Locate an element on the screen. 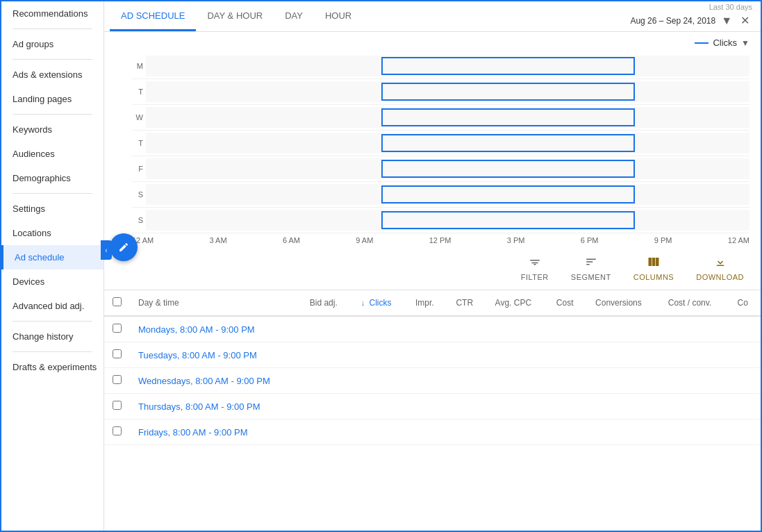  sidebar-item-keywords: Keywords is located at coordinates (53, 129).